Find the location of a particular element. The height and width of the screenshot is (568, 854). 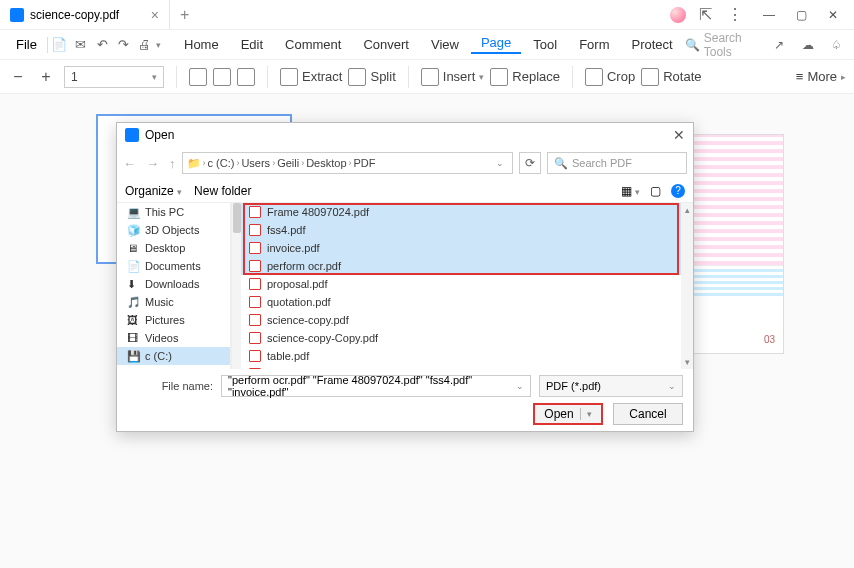

sidebar-item-label: Music is located at coordinates (160, 302).